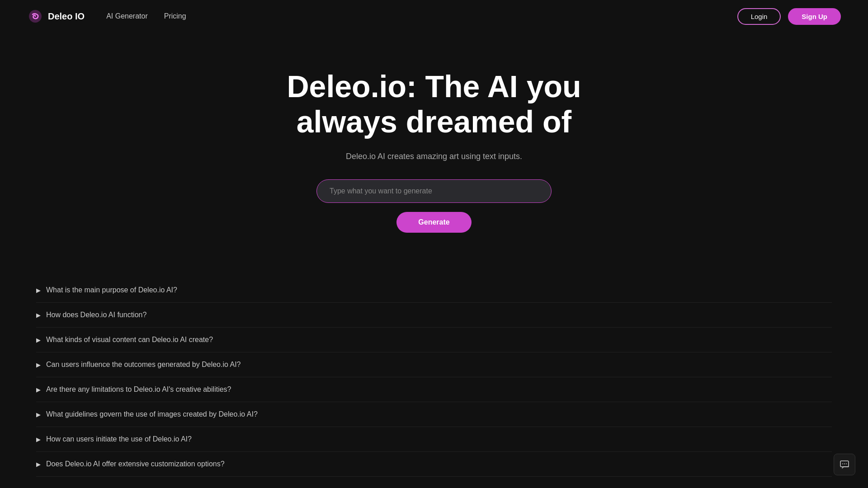 This screenshot has height=488, width=868. I want to click on chat-widget, so click(844, 465).